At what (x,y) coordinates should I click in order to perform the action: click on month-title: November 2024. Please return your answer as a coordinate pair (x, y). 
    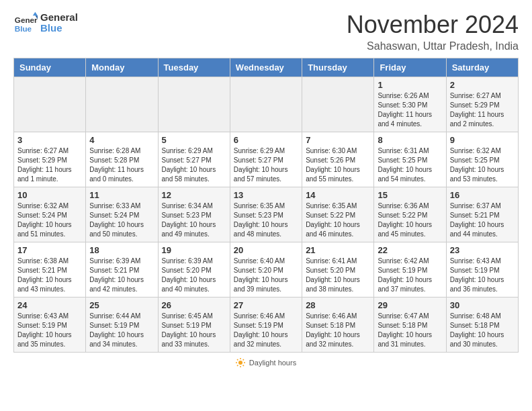
    Looking at the image, I should click on (433, 25).